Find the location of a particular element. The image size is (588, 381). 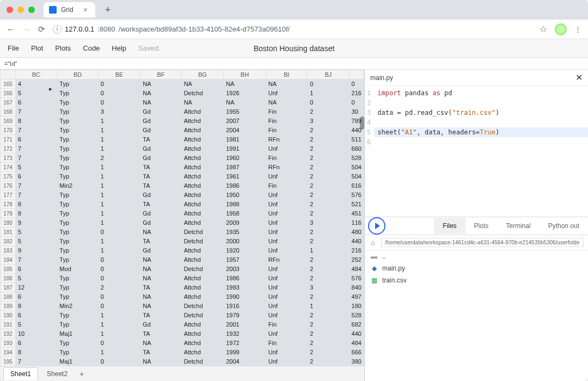

row-header: 170 is located at coordinates (8, 131).